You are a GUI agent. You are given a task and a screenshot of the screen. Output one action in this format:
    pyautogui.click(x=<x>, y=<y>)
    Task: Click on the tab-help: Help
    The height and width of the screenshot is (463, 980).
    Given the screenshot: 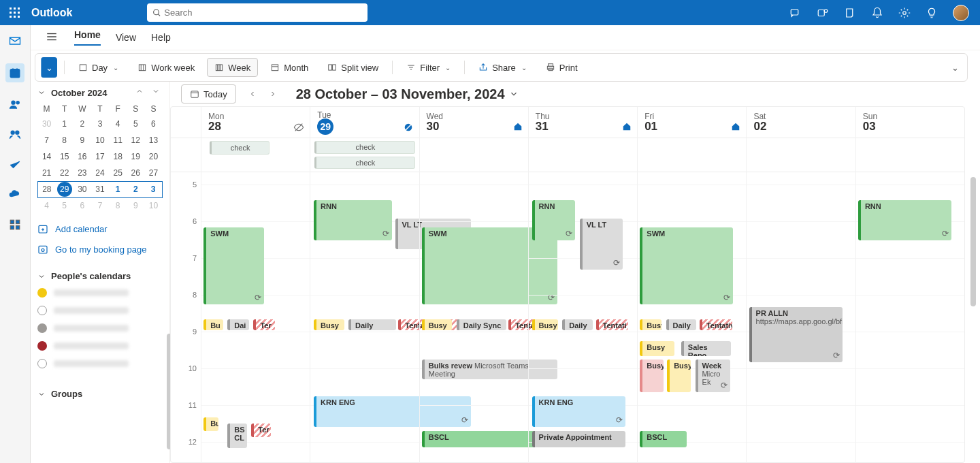 What is the action you would take?
    pyautogui.click(x=161, y=37)
    